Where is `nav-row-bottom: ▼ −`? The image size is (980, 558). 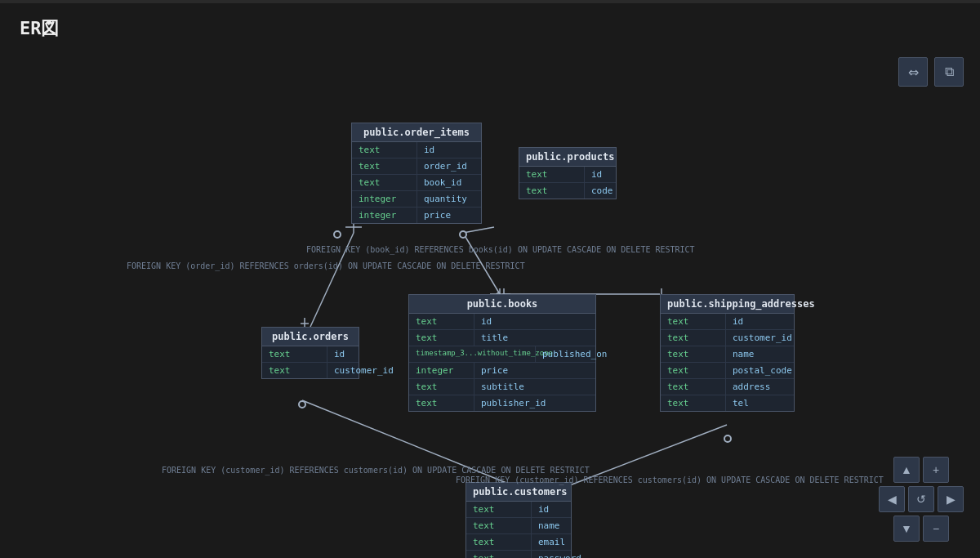
nav-row-bottom: ▼ − is located at coordinates (921, 529).